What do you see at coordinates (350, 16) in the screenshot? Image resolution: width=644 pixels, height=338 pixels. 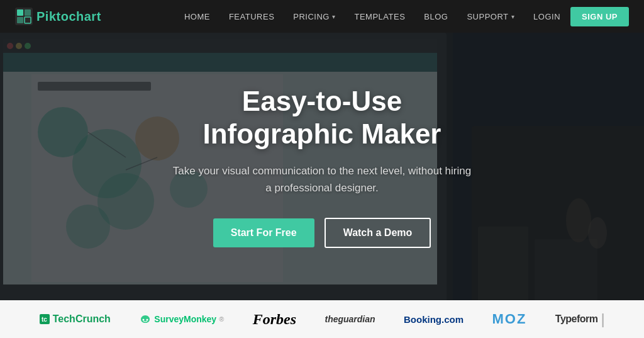 I see `nav-links: HOME FEATURES PRICING ▾ TEMPLATES BLOG S…` at bounding box center [350, 16].